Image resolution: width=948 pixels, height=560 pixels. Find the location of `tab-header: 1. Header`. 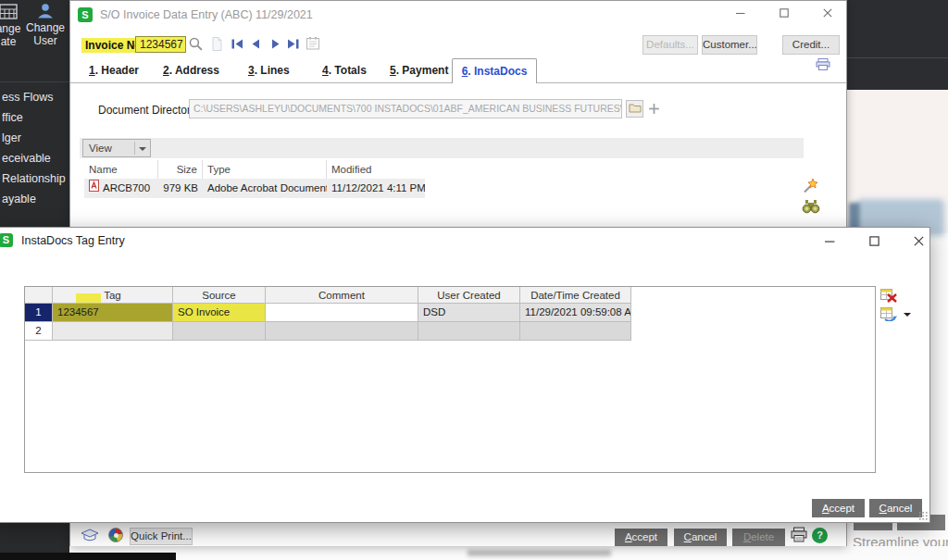

tab-header: 1. Header is located at coordinates (114, 70).